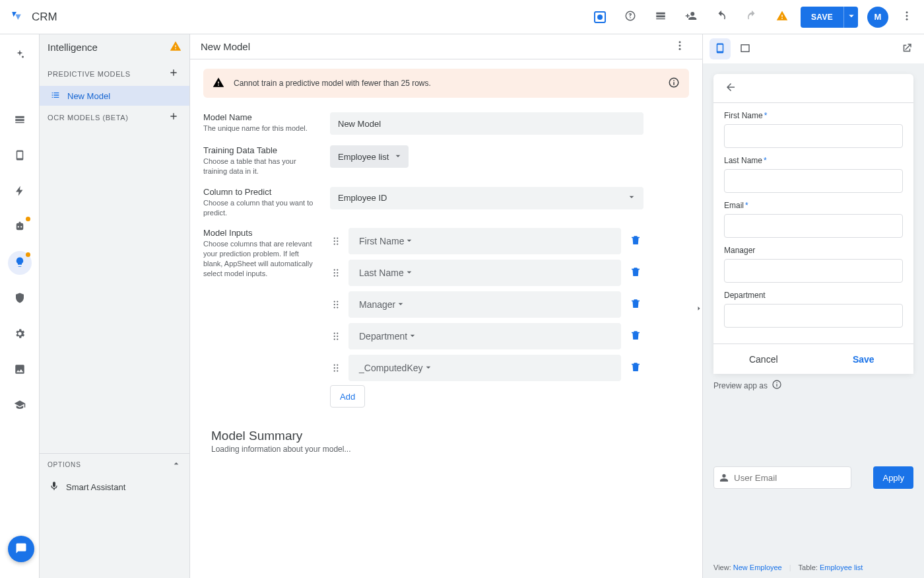 This screenshot has height=578, width=924. I want to click on rail-automation-button, so click(20, 227).